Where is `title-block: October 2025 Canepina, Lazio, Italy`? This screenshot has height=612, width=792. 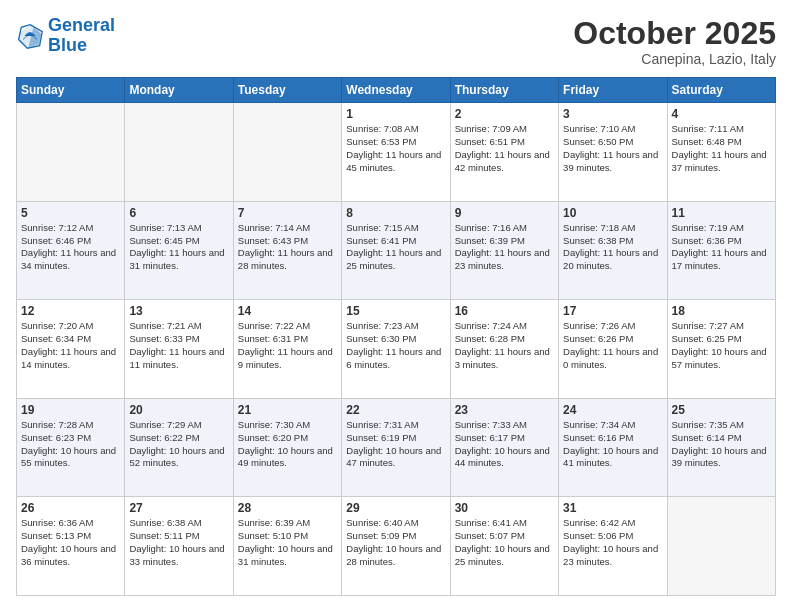
title-block: October 2025 Canepina, Lazio, Italy is located at coordinates (674, 42).